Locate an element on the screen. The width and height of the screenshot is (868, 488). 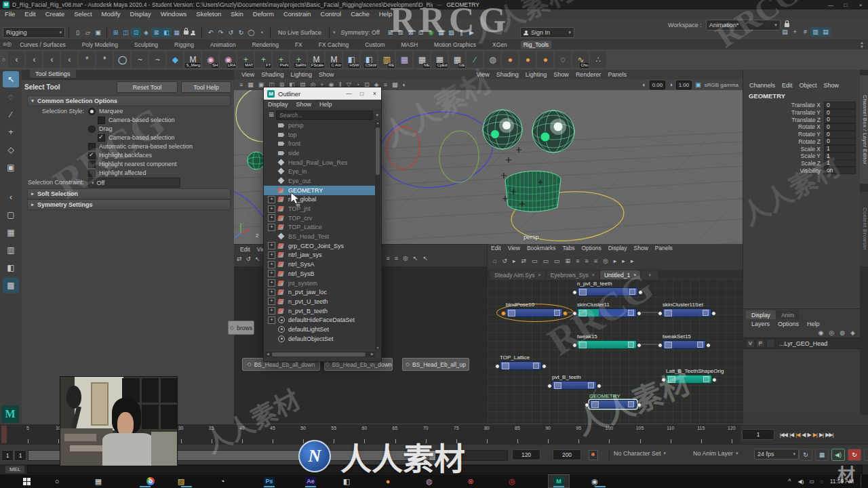
snap-icon: ◈ is located at coordinates (146, 33).